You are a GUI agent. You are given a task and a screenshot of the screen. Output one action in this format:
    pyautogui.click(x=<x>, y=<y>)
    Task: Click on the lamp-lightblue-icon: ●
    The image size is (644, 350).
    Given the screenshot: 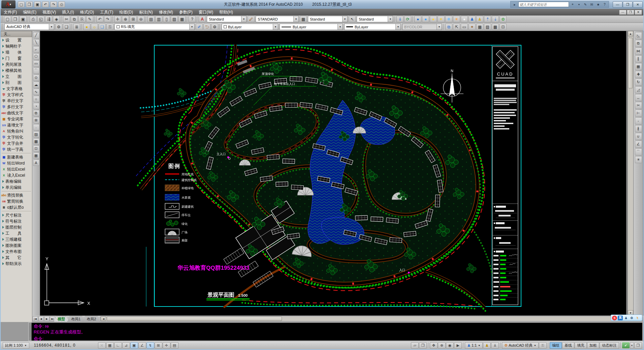 What is the action you would take?
    pyautogui.click(x=426, y=19)
    